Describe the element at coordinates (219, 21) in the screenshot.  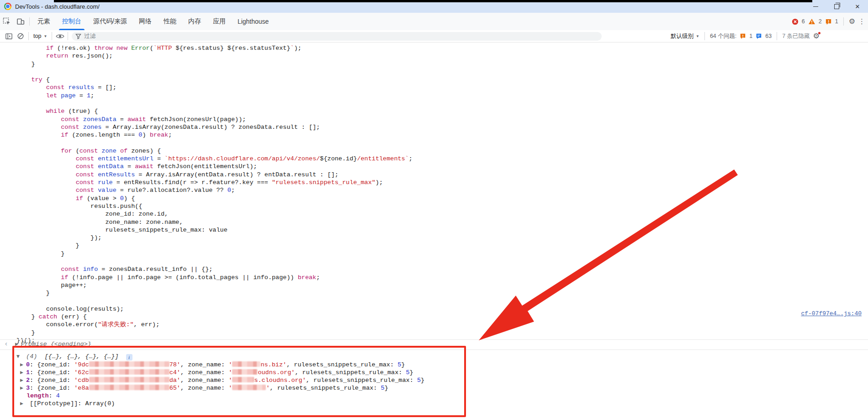
I see `tab-应用: 应用` at that location.